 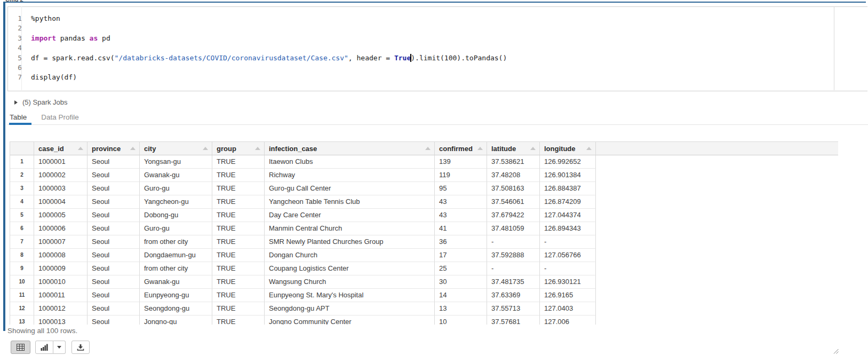 What do you see at coordinates (513, 189) in the screenshot?
I see `cell-latitude: 37.508163` at bounding box center [513, 189].